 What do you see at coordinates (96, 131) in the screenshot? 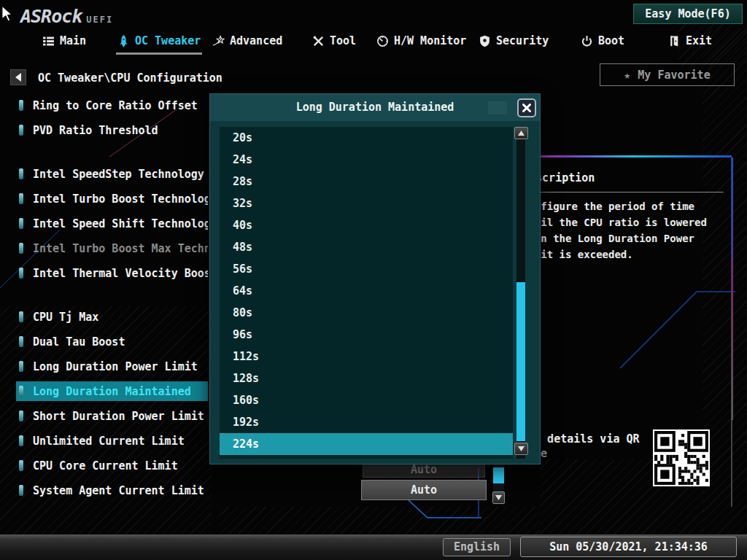
I see `setting-label: PVD Ratio Threshold` at bounding box center [96, 131].